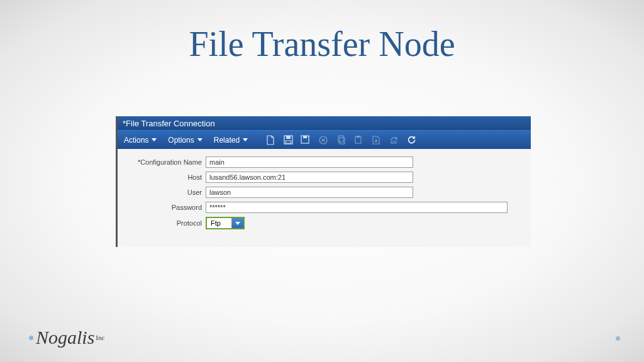 This screenshot has height=362, width=644. What do you see at coordinates (288, 140) in the screenshot?
I see `save-icon` at bounding box center [288, 140].